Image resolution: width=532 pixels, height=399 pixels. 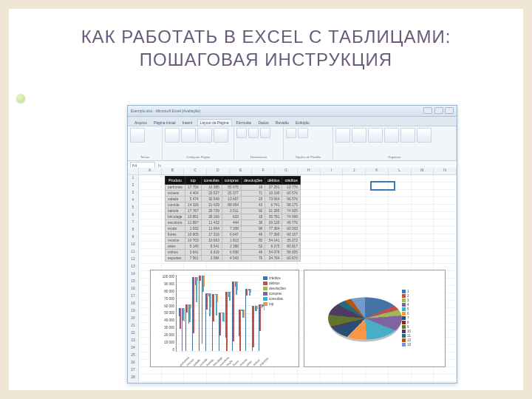 What do you see at coordinates (266, 37) in the screenshot?
I see `title-line1: КАК РАБОТАТЬ В EXCEL С ТАБЛИЦАМИ:` at bounding box center [266, 37].